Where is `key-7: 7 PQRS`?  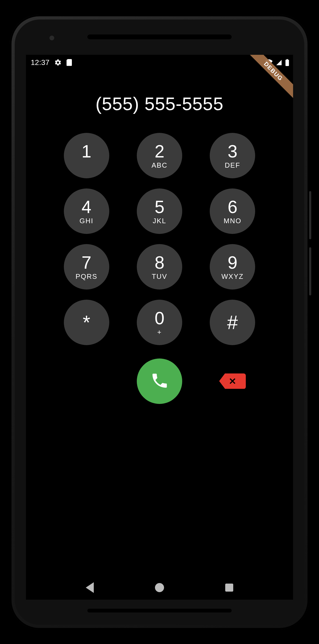
key-7: 7 PQRS is located at coordinates (87, 267).